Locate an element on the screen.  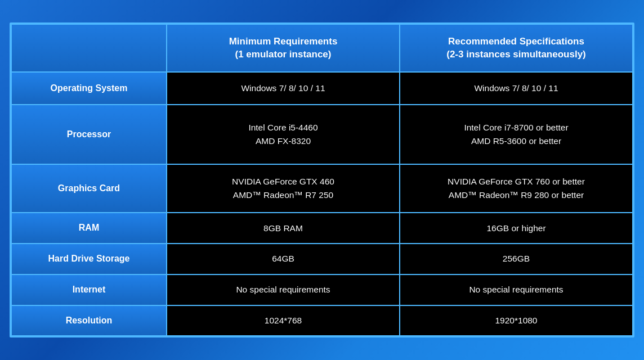
table-row-graphics: Graphics CardNVIDIA GeForce GTX 460AMD™ … is located at coordinates (322, 188).